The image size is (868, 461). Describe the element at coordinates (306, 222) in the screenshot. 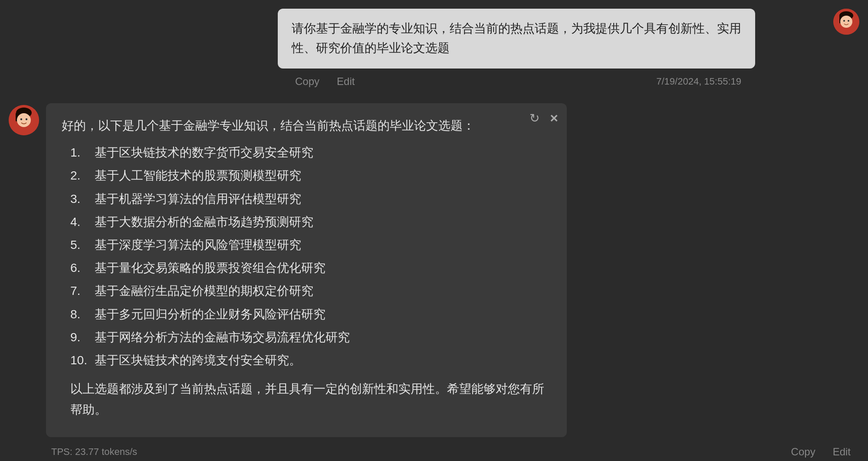

I see `list-item: 4. 基于大数据分析的金融市场趋势预测研究` at that location.